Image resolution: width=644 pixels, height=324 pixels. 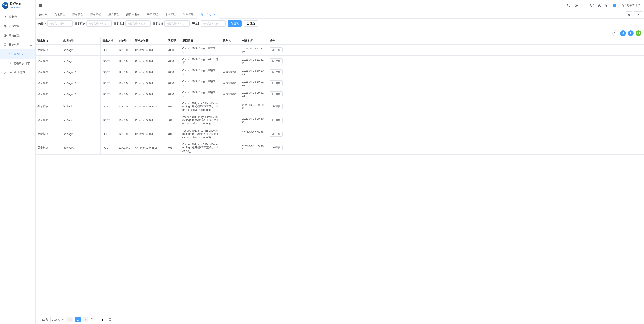 What do you see at coordinates (630, 33) in the screenshot?
I see `compact-icon` at bounding box center [630, 33].